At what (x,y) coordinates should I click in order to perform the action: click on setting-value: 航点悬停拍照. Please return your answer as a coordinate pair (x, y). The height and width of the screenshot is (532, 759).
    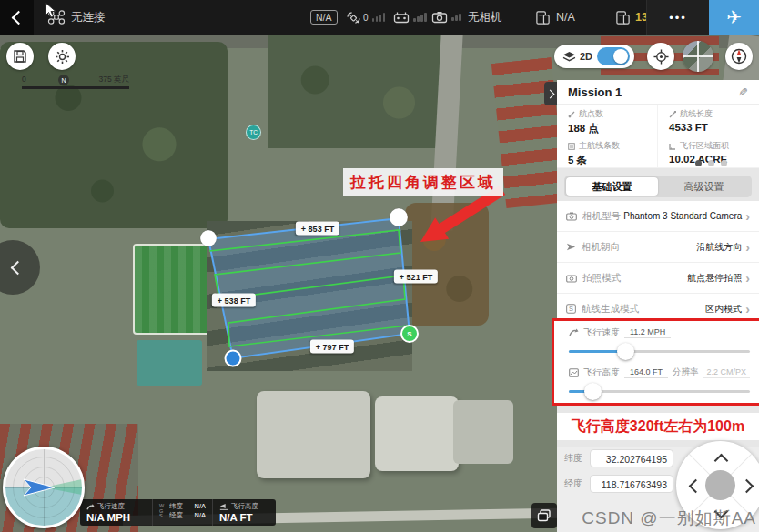
    Looking at the image, I should click on (714, 278).